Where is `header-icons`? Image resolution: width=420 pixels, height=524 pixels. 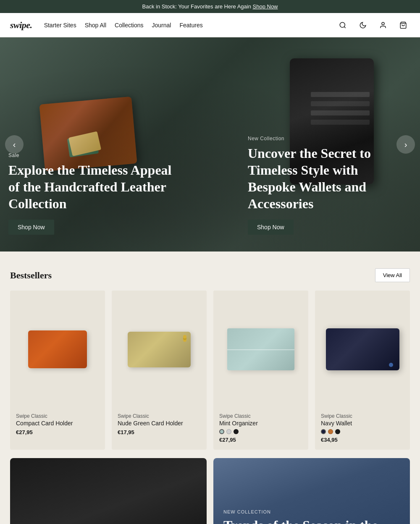
header-icons is located at coordinates (373, 25).